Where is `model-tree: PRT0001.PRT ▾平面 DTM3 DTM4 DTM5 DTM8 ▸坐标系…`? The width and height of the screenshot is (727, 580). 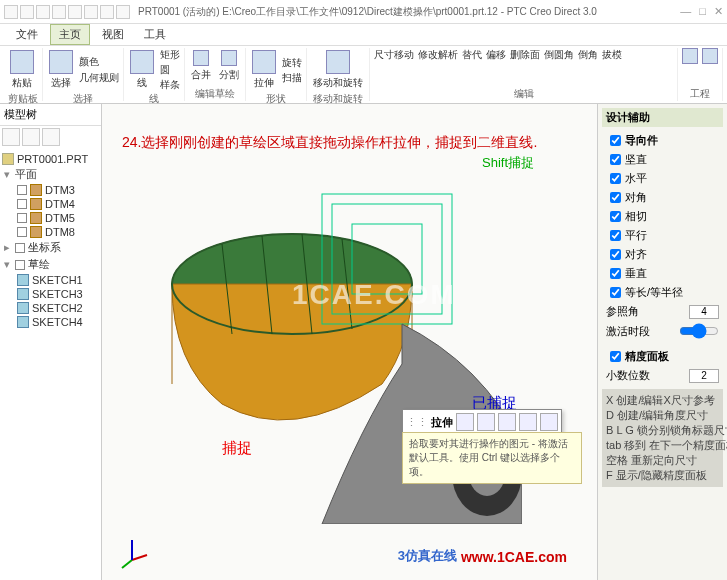
model-tree: PRT0001.PRT ▾平面 DTM3 DTM4 DTM5 DTM8 ▸坐标系… is located at coordinates (50, 364).